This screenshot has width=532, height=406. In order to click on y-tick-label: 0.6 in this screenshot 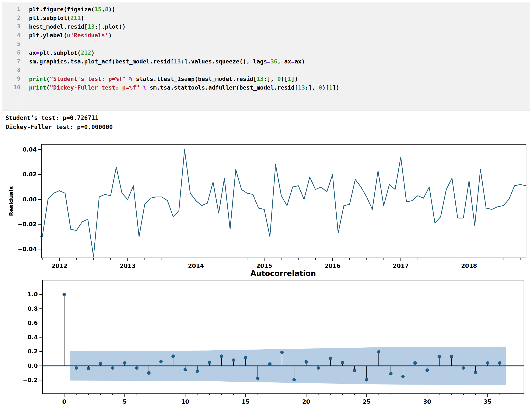, I will do `click(33, 323)`.